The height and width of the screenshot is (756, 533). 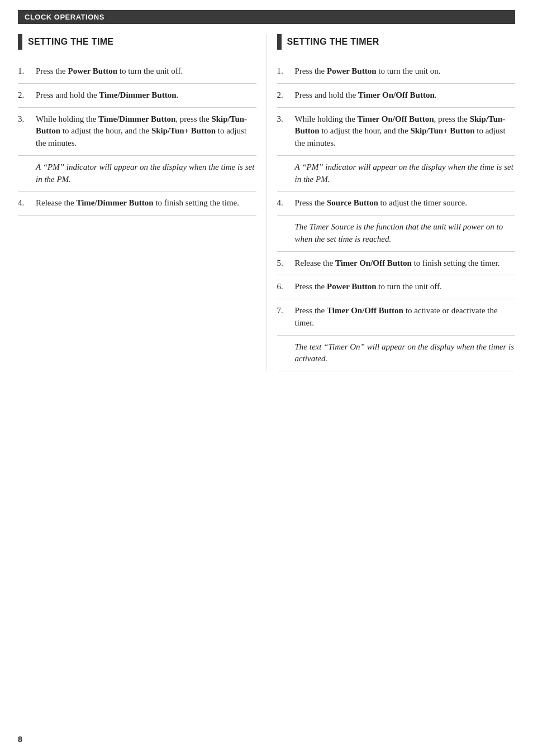 I want to click on right-step-6: 6. Press the Power Button to turn the un…, so click(x=397, y=287).